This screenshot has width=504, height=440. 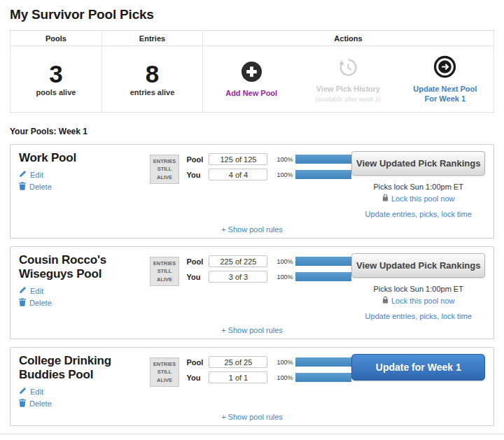 What do you see at coordinates (445, 79) in the screenshot?
I see `update-next-pool-action: Update Next Pool For Week 1` at bounding box center [445, 79].